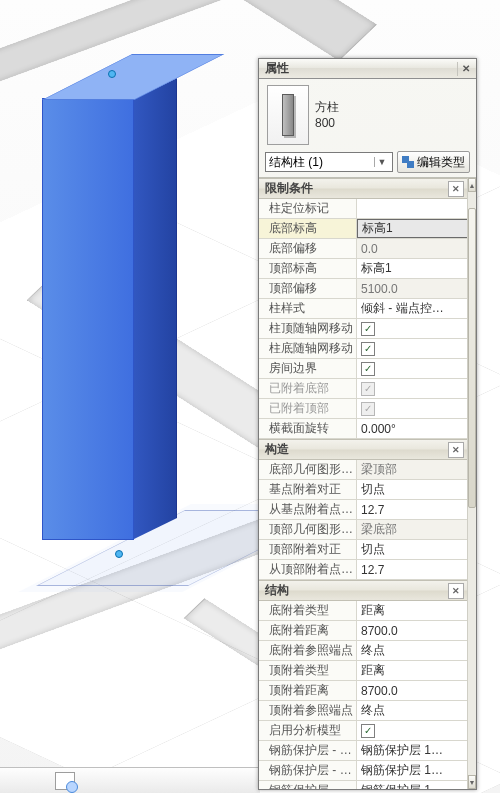 This screenshot has height=793, width=500. Describe the element at coordinates (364, 631) in the screenshot. I see `property-row: 底附着距离8700.0` at that location.